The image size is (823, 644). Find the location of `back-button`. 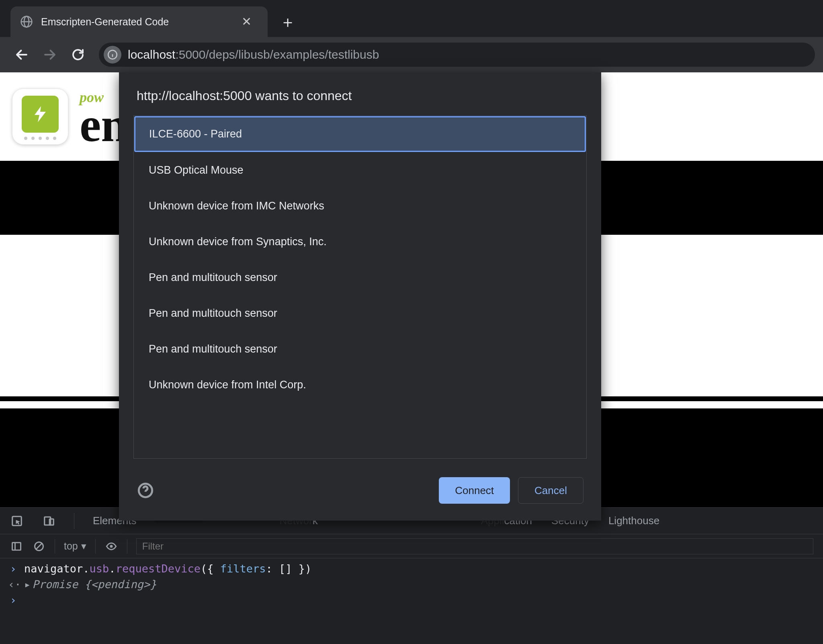

back-button is located at coordinates (22, 55).